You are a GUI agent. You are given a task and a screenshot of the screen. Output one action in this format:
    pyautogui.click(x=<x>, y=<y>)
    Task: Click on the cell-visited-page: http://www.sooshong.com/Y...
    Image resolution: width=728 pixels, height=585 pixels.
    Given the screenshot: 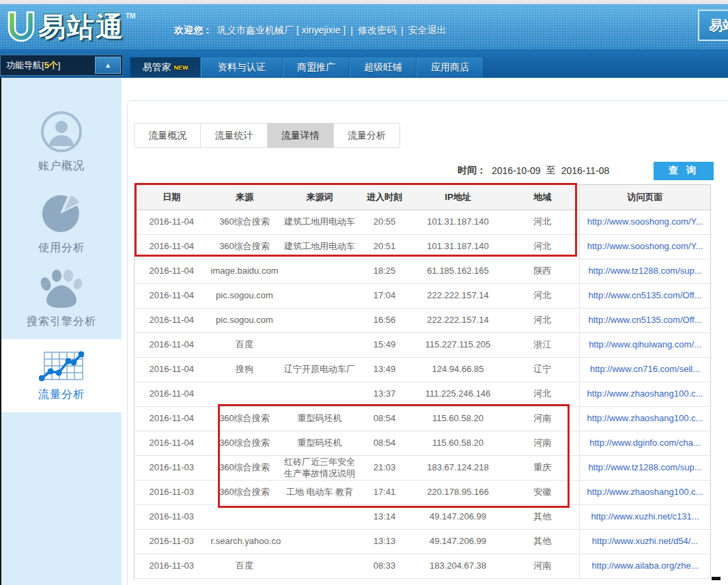 What is the action you would take?
    pyautogui.click(x=645, y=223)
    